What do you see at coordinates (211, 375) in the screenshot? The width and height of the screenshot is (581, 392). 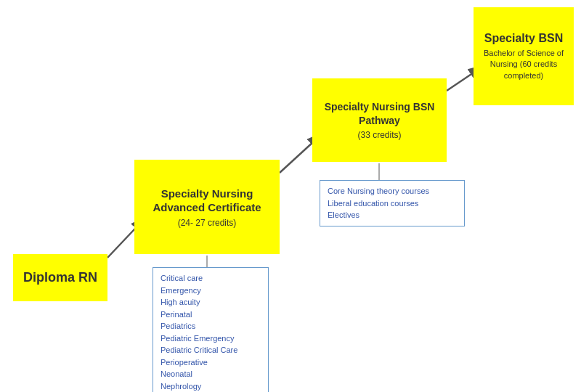 I see `list-item: Neonatal` at bounding box center [211, 375].